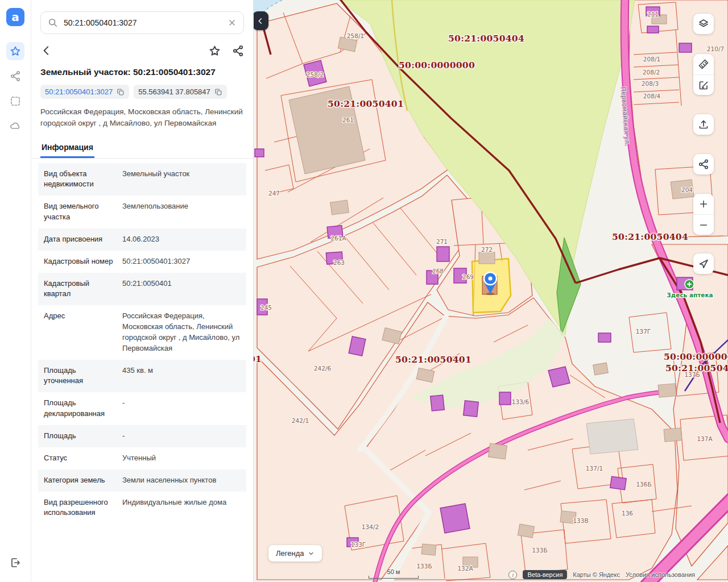 Image resolution: width=728 pixels, height=582 pixels. I want to click on sidebar-item-cloud, so click(15, 126).